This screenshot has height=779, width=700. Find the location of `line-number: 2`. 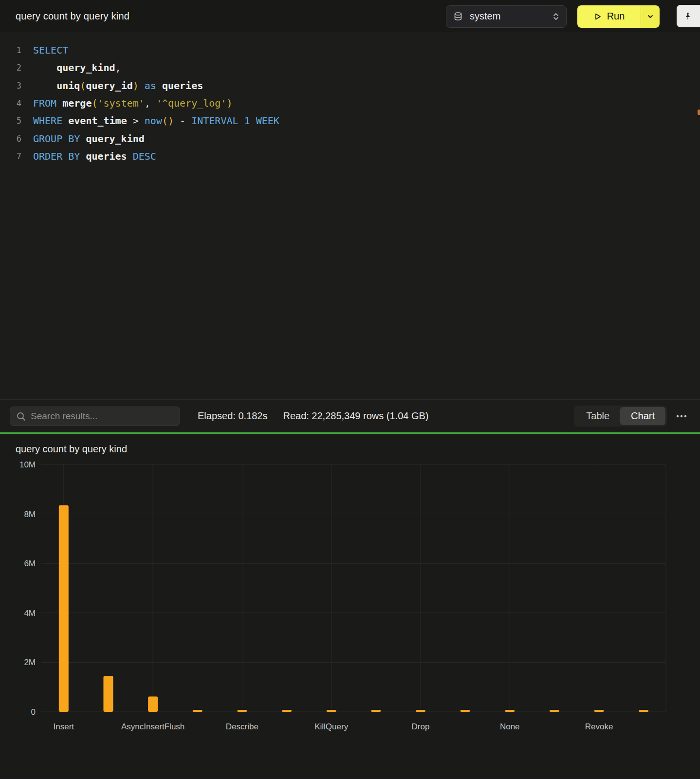

line-number: 2 is located at coordinates (18, 68).